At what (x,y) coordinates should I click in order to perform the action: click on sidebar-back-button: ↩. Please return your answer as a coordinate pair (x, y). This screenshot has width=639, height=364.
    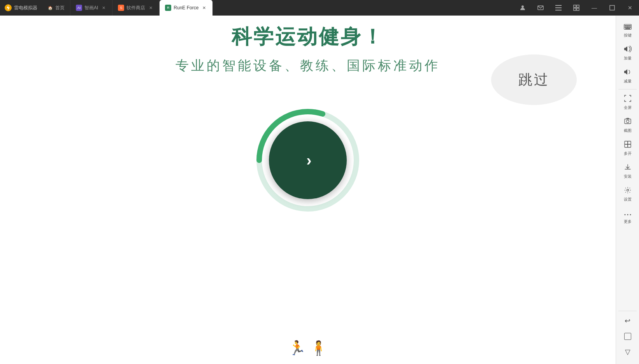
    Looking at the image, I should click on (627, 321).